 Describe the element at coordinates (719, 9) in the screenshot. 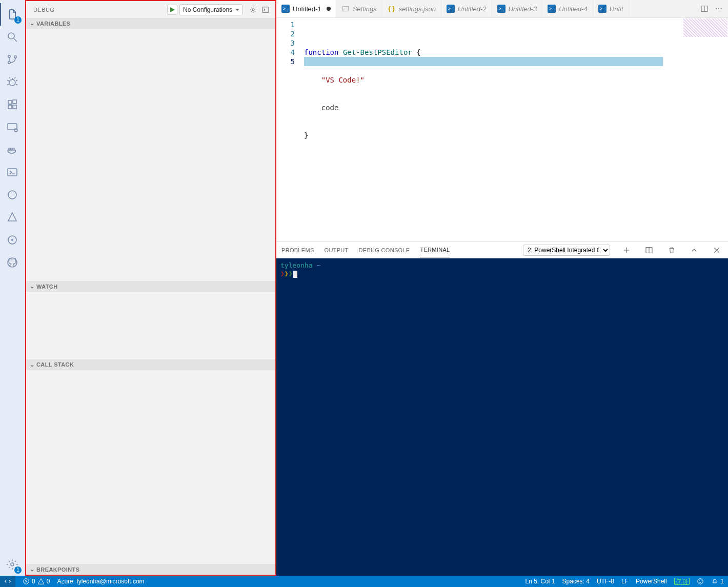

I see `more-tabs-button` at that location.